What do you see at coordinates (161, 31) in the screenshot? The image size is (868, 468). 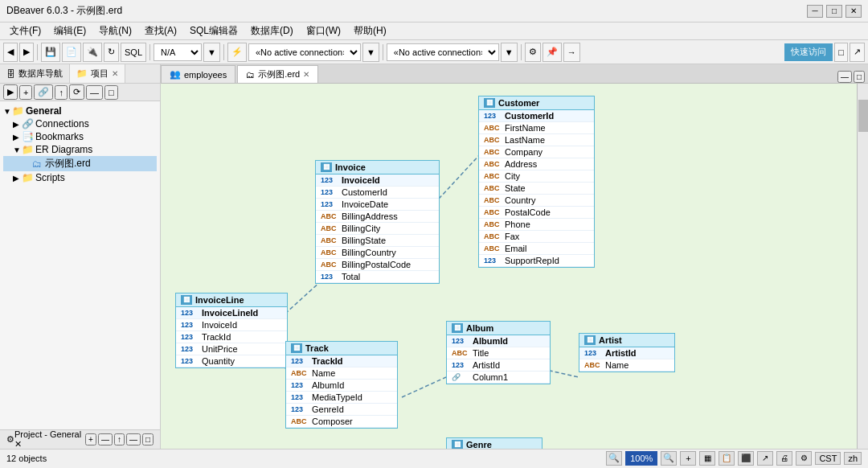 I see `menu-find: 查找(A)` at bounding box center [161, 31].